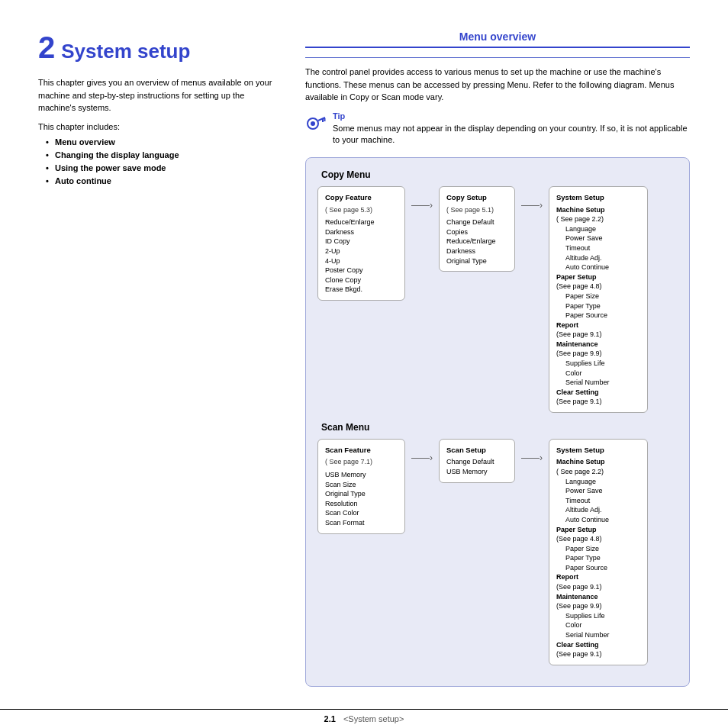 This screenshot has width=728, height=728. Describe the element at coordinates (511, 134) in the screenshot. I see `tip-text: Some menus may not appear in the display…` at that location.